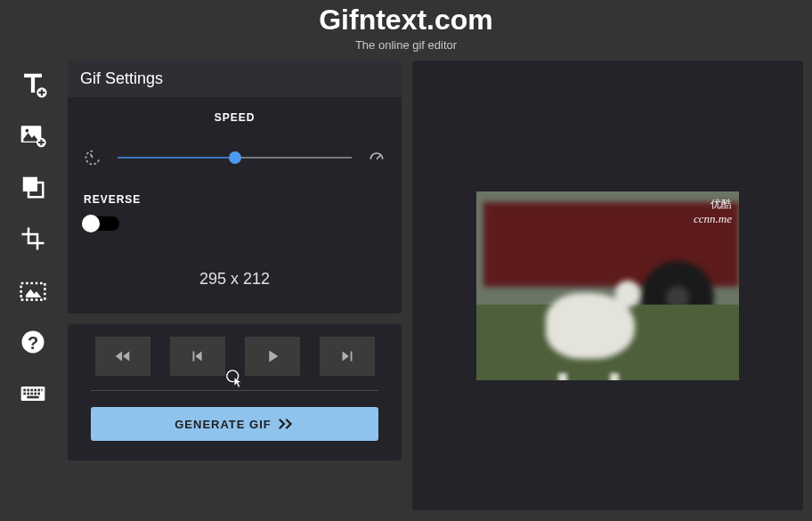  What do you see at coordinates (235, 424) in the screenshot?
I see `generate-gif-button: GENERATE GIF` at bounding box center [235, 424].